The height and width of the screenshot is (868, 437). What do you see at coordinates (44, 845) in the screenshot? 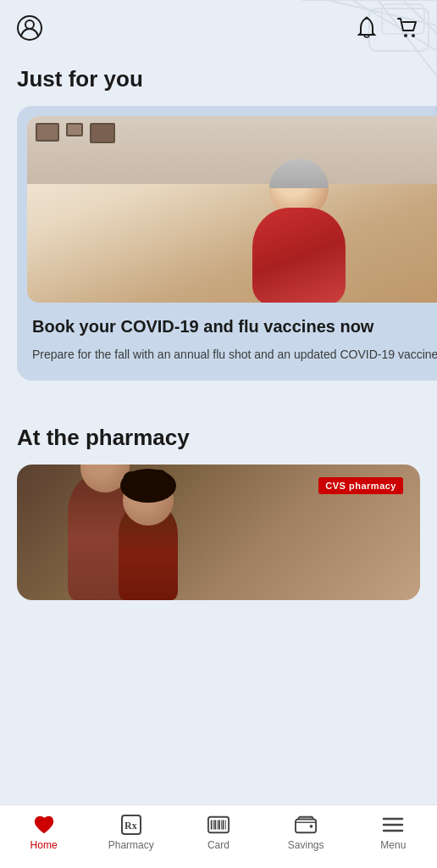
I see `home-nav-label: Home` at bounding box center [44, 845].